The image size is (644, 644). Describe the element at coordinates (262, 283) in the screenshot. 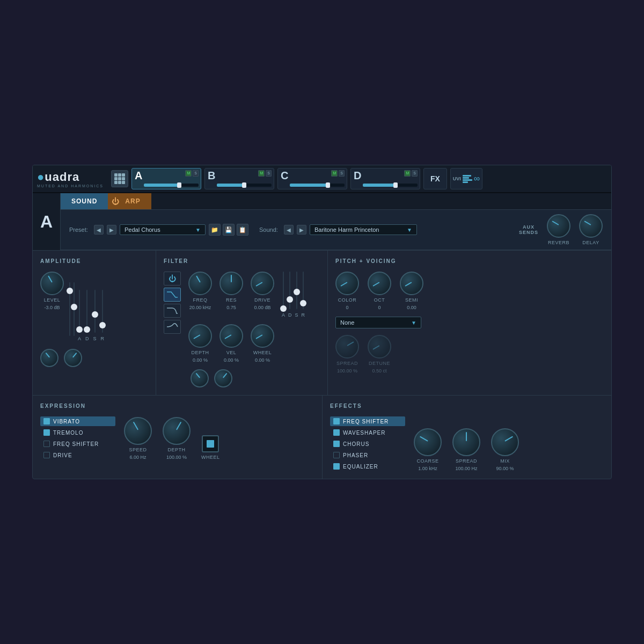

I see `drive-knob` at that location.